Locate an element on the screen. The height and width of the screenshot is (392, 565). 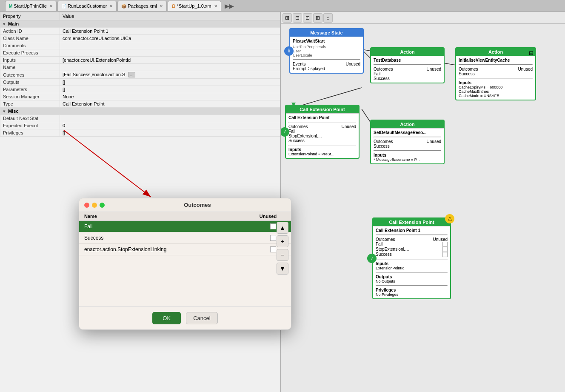
checkbox-stop is located at coordinates (273, 249).